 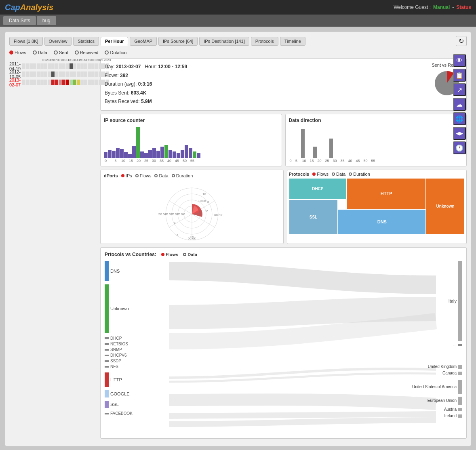 What do you see at coordinates (459, 75) in the screenshot?
I see `document-icon-btn: 📋` at bounding box center [459, 75].